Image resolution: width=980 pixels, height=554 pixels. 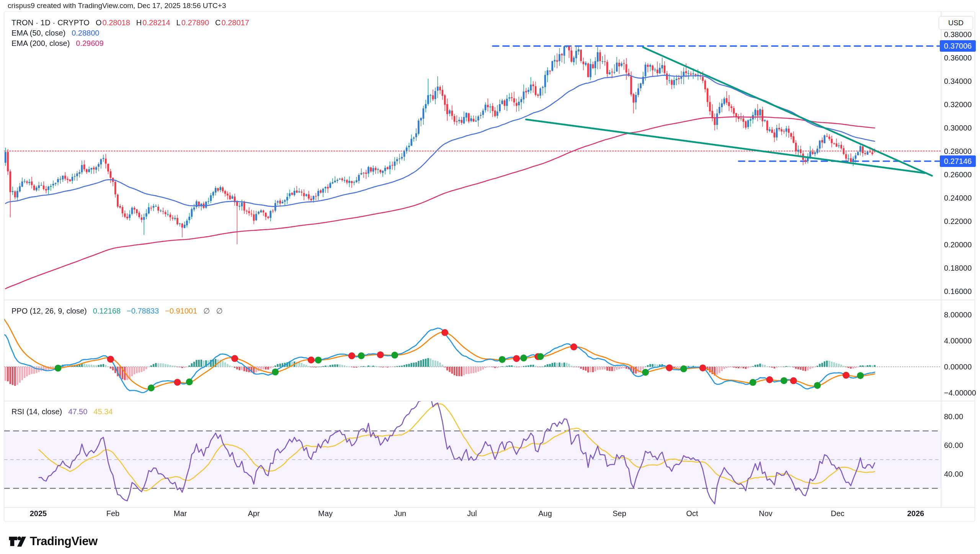 I want to click on ppo-tick-label: −4.00000, so click(x=960, y=393).